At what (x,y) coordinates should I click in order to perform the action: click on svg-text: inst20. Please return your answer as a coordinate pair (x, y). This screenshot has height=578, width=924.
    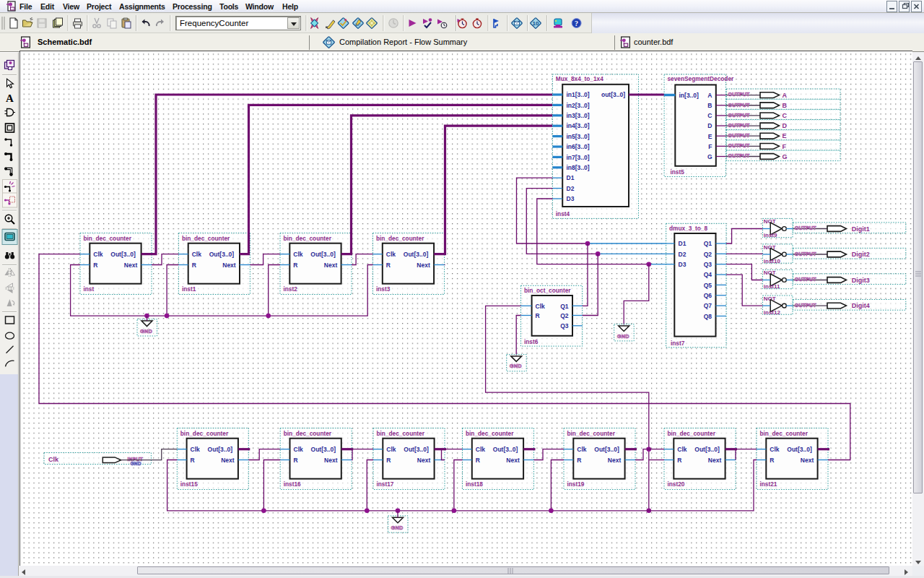
    Looking at the image, I should click on (676, 484).